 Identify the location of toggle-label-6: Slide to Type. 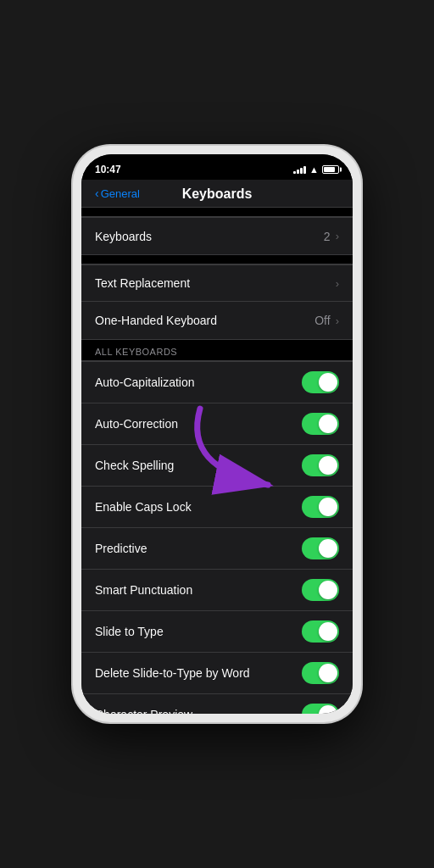
(129, 632).